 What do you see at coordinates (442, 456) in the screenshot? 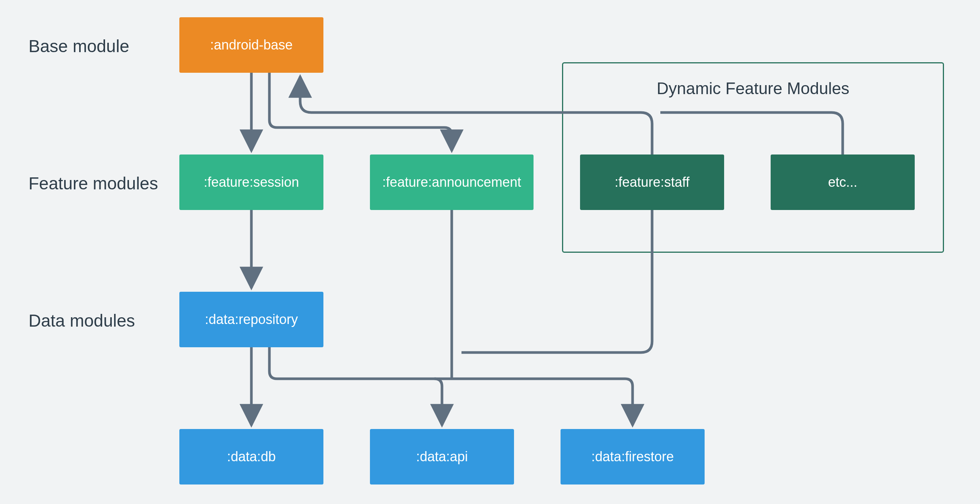
I see `node-label: :data:api` at bounding box center [442, 456].